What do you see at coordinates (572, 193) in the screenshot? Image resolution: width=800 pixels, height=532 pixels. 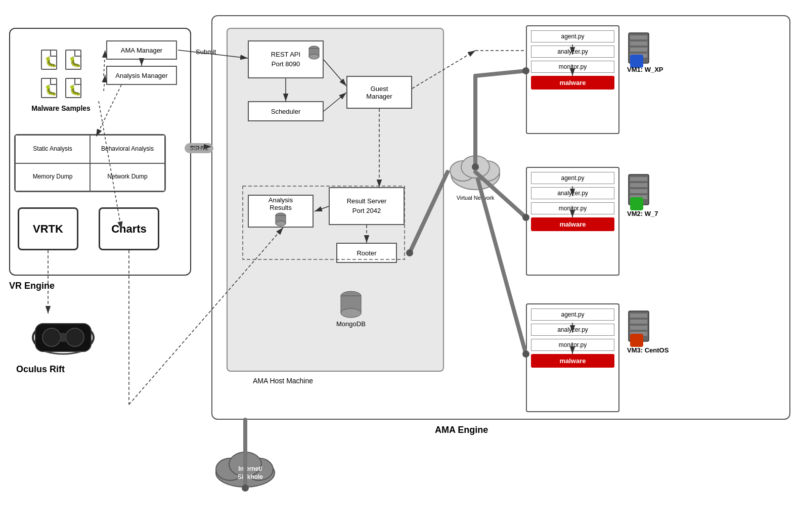 I see `vm2-analyzer-box: analyzer.py` at bounding box center [572, 193].